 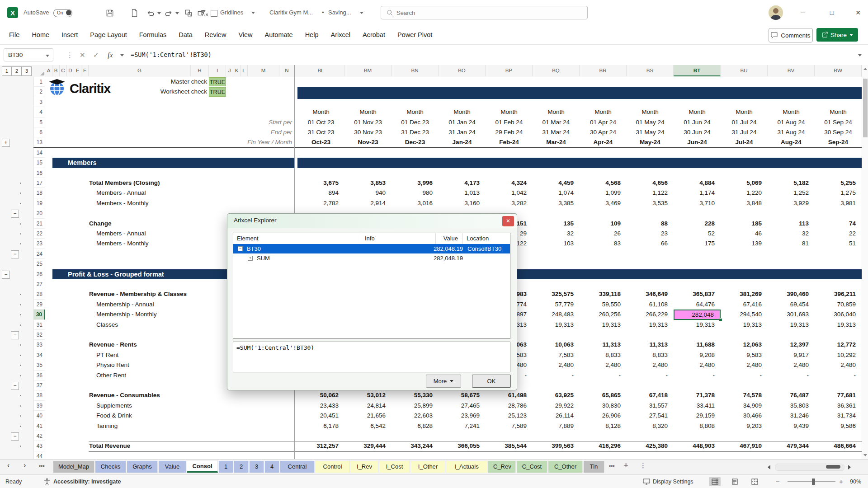 What do you see at coordinates (580, 163) in the screenshot?
I see `section-band-right` at bounding box center [580, 163].